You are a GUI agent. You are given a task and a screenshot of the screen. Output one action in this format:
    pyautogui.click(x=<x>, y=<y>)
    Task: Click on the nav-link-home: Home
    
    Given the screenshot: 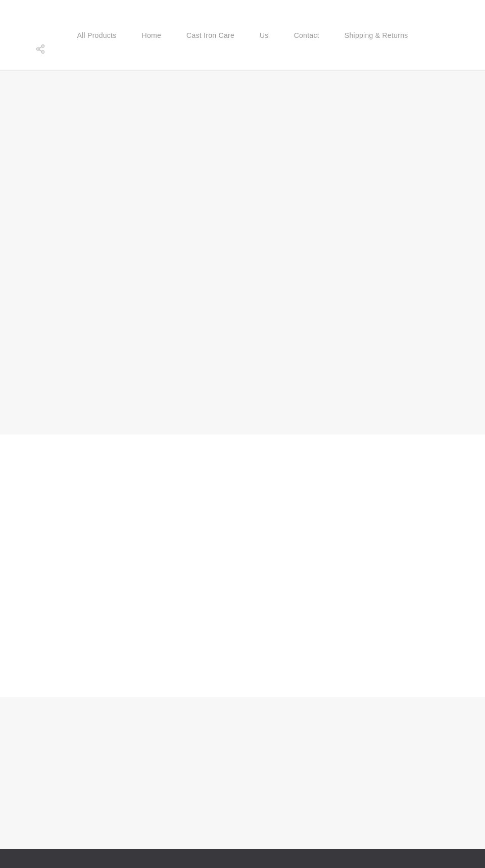 What is the action you would take?
    pyautogui.click(x=152, y=35)
    